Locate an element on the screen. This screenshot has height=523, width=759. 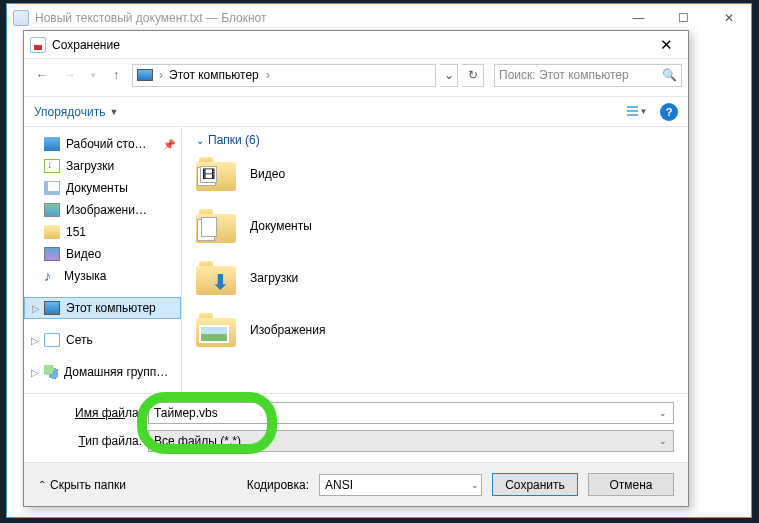
encoding-select: ANSI ⌄ is located at coordinates (400, 485).